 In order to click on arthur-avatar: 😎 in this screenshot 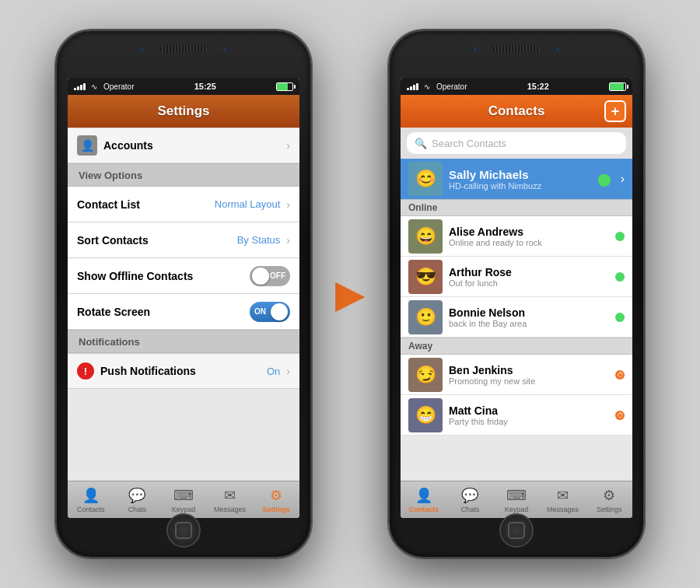, I will do `click(425, 277)`.